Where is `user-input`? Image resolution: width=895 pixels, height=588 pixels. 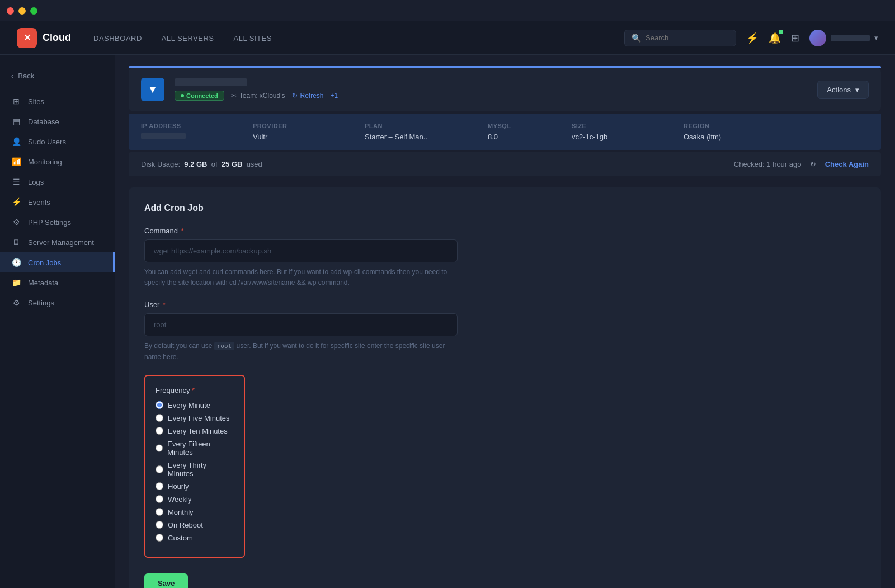 user-input is located at coordinates (301, 324).